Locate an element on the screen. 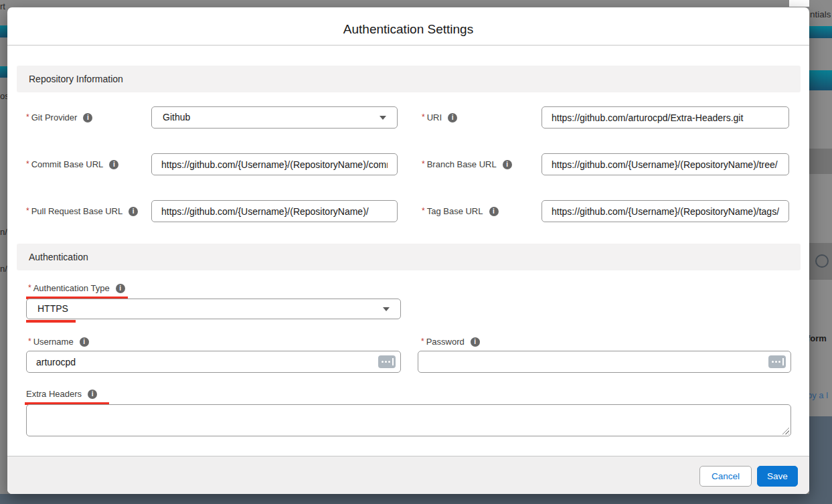  pull-request-base-url-label: * Pull Request Base URL i is located at coordinates (82, 212).